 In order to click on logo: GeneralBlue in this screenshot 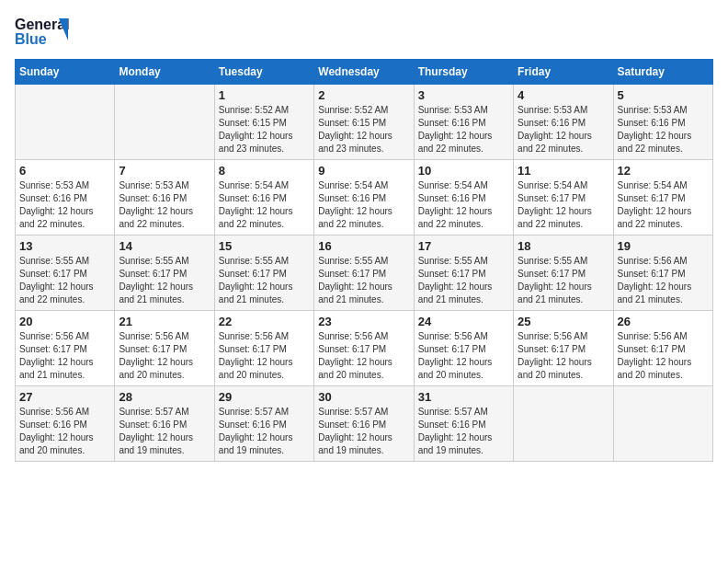, I will do `click(42, 31)`.